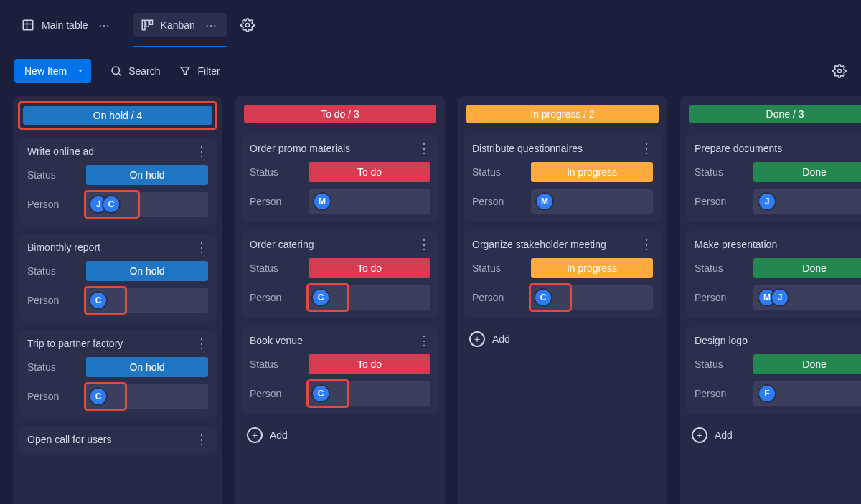  I want to click on avatar: M, so click(545, 201).